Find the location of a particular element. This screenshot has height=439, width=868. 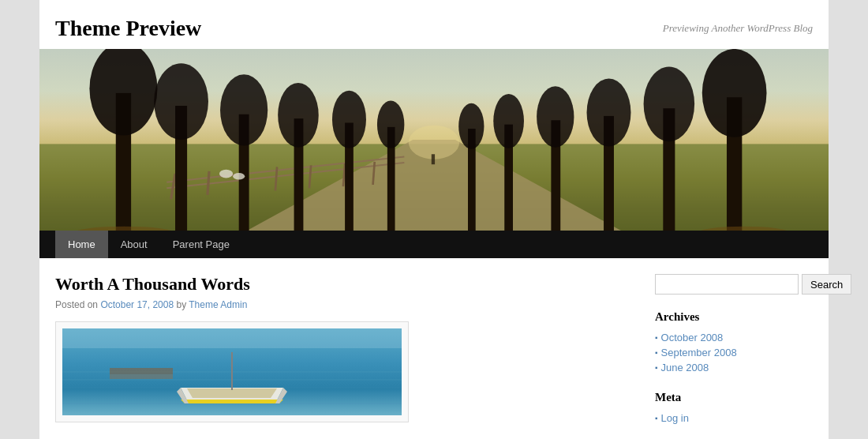

search-form: Search is located at coordinates (734, 284).